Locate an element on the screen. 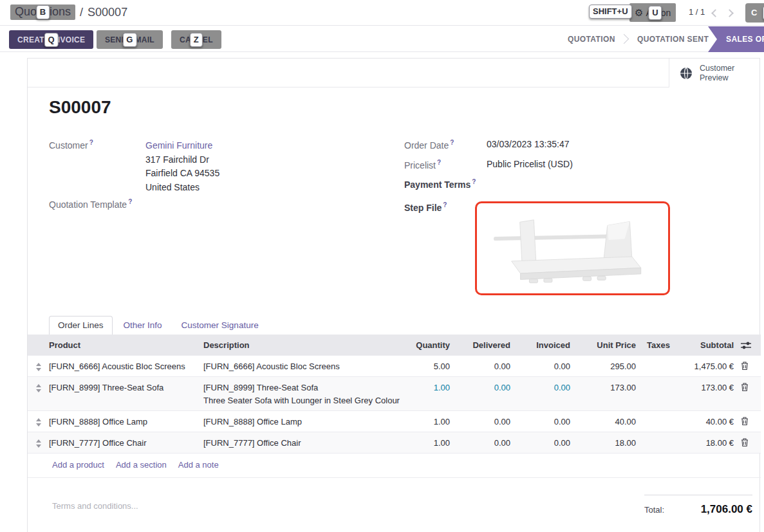 The width and height of the screenshot is (764, 532). terms-and-conditions-input: Terms and conditions... is located at coordinates (95, 506).